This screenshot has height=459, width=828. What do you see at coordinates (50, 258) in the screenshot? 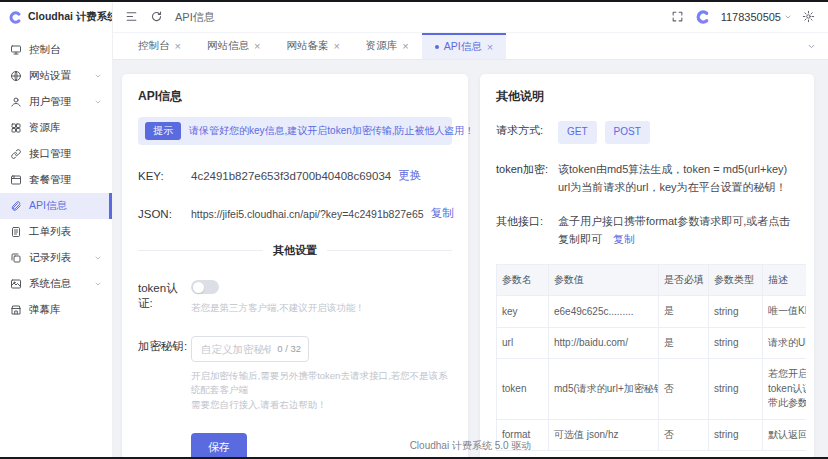
I see `sidebar-item-label: 记录列表` at bounding box center [50, 258].